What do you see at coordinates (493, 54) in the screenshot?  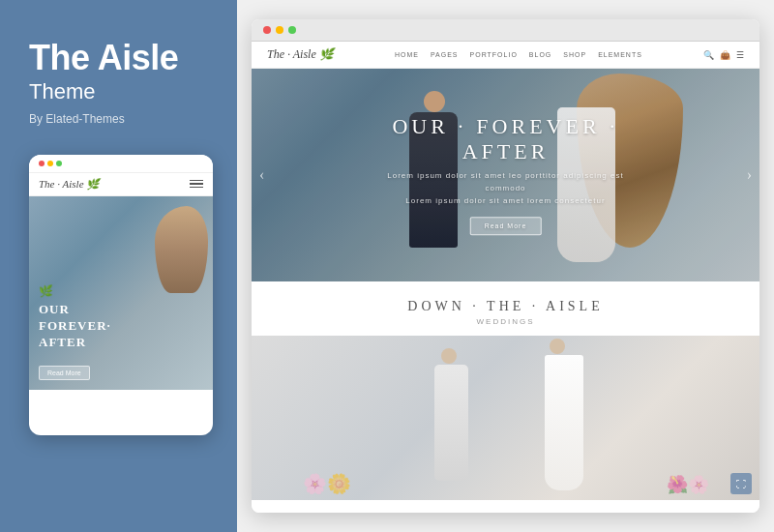 I see `nav-portfolio: PORTFOLIO` at bounding box center [493, 54].